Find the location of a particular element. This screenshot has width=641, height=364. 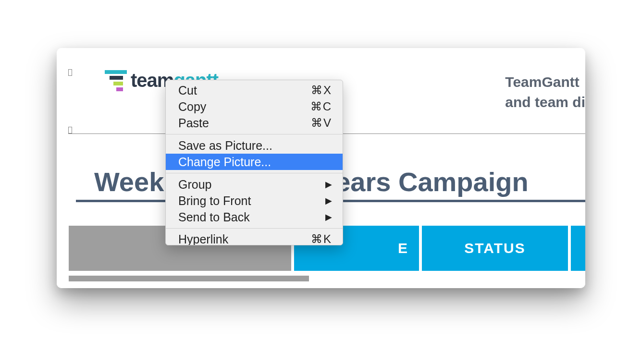

table-header-status: STATUS is located at coordinates (495, 248).